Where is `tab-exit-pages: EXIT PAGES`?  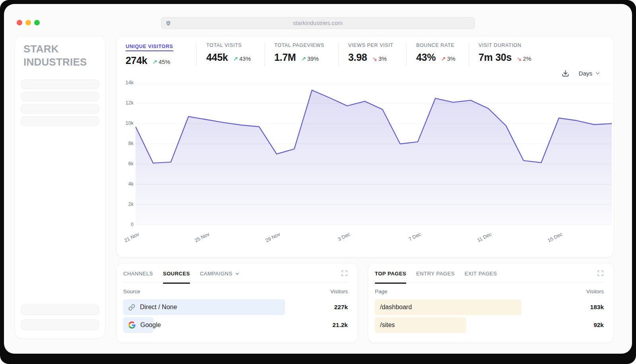
tab-exit-pages: EXIT PAGES is located at coordinates (481, 273).